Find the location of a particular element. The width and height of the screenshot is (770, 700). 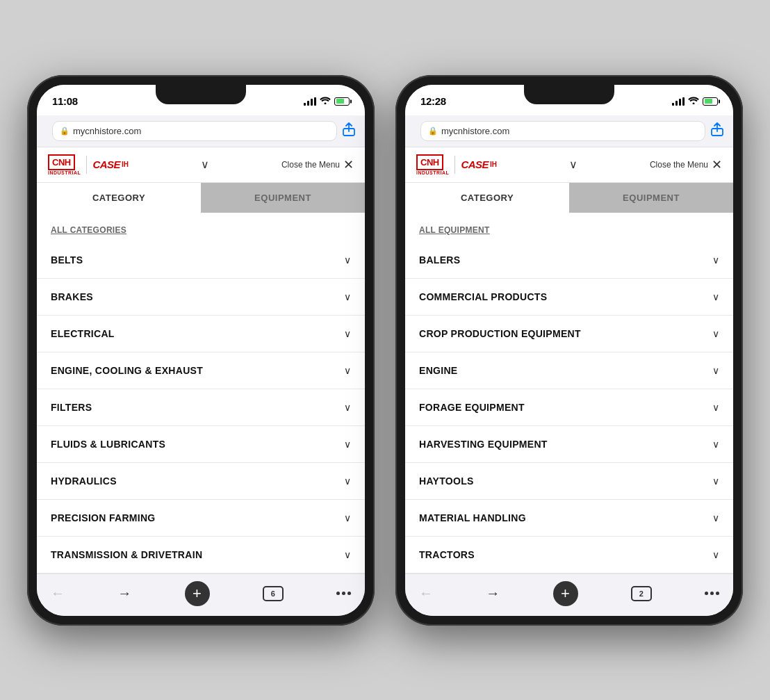

logo-divider is located at coordinates (86, 165).